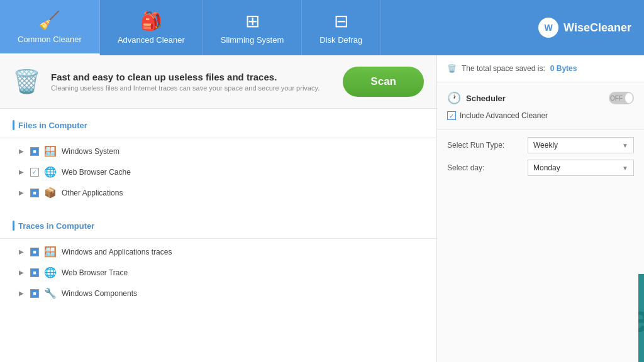  What do you see at coordinates (341, 40) in the screenshot?
I see `tab-disk-defrag-label: Disk Defrag` at bounding box center [341, 40].